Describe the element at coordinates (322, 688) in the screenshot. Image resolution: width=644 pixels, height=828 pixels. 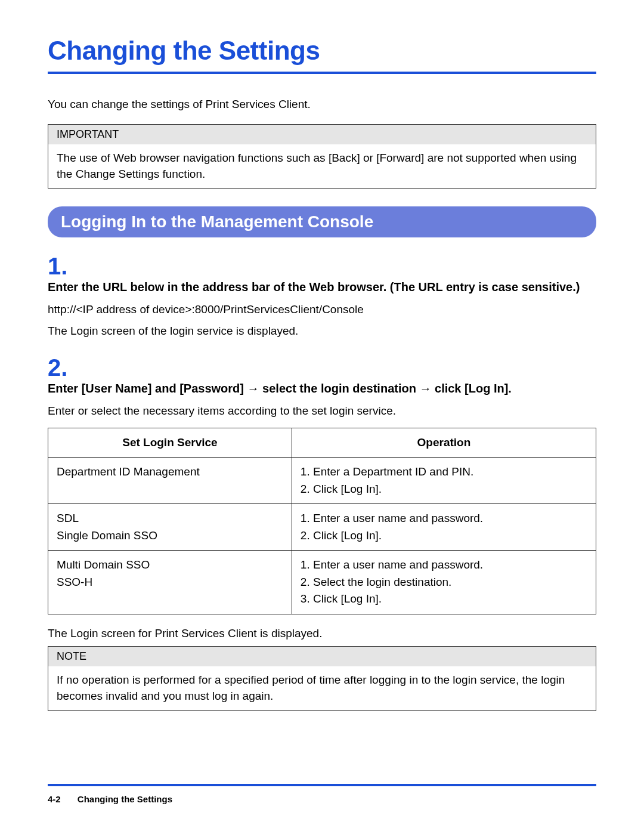
I see `note-text: If no operation is performed for a speci…` at that location.